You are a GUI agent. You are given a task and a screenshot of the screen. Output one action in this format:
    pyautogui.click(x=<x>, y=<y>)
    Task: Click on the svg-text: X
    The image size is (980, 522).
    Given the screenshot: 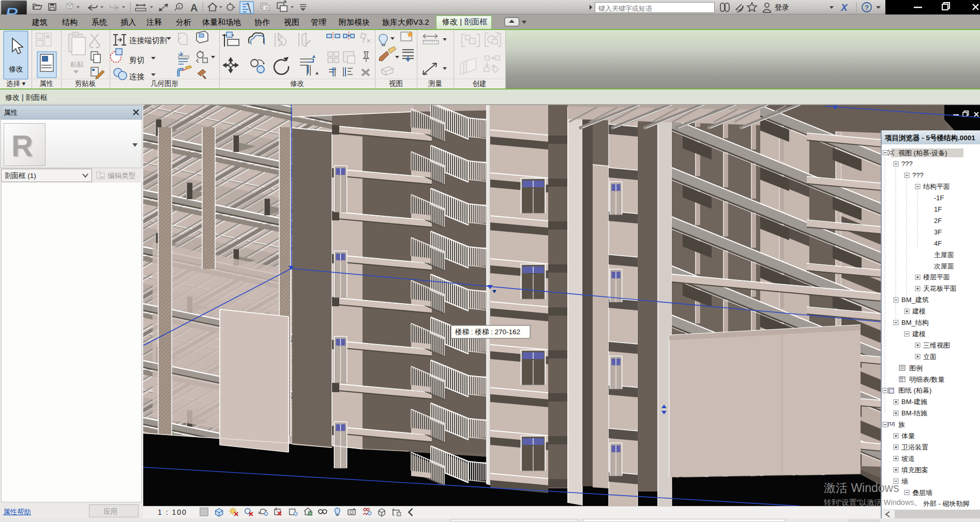 What is the action you would take?
    pyautogui.click(x=844, y=7)
    